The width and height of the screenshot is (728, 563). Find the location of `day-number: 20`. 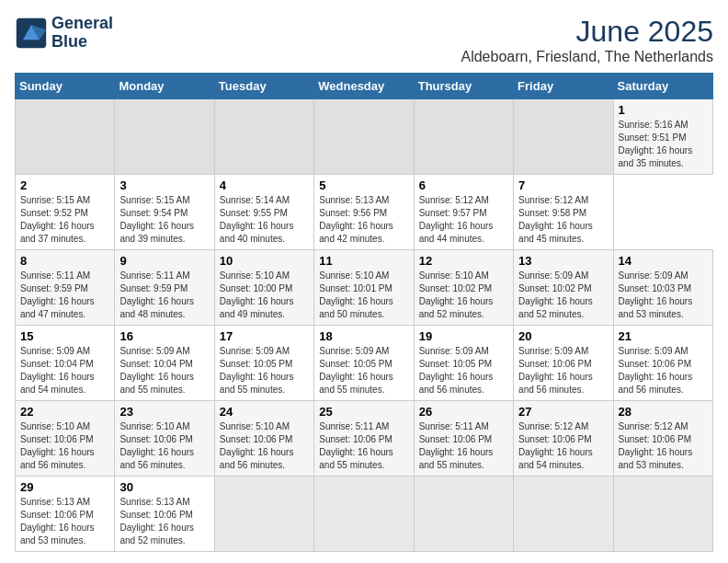

day-number: 20 is located at coordinates (563, 337).